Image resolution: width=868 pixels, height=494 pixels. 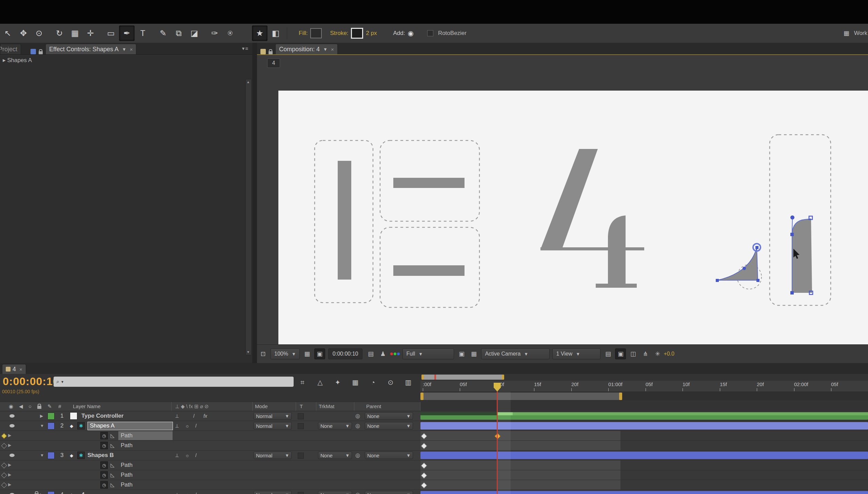 What do you see at coordinates (17, 60) in the screenshot?
I see `effect-controls-layer-selector: ▸ Shapes A` at bounding box center [17, 60].